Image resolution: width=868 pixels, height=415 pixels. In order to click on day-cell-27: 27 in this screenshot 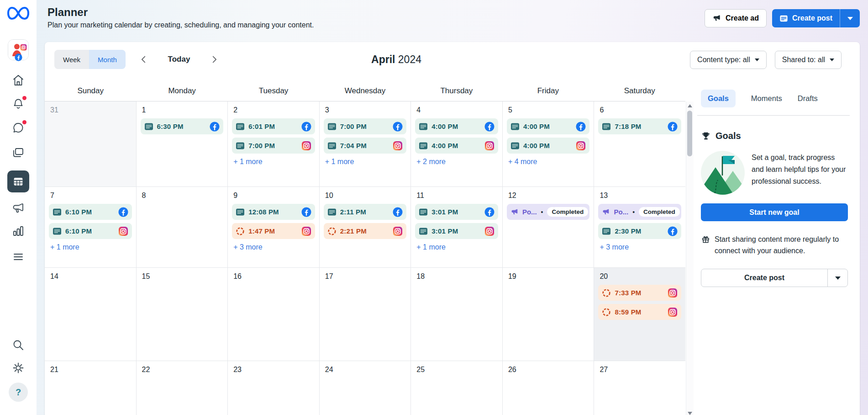, I will do `click(639, 388)`.